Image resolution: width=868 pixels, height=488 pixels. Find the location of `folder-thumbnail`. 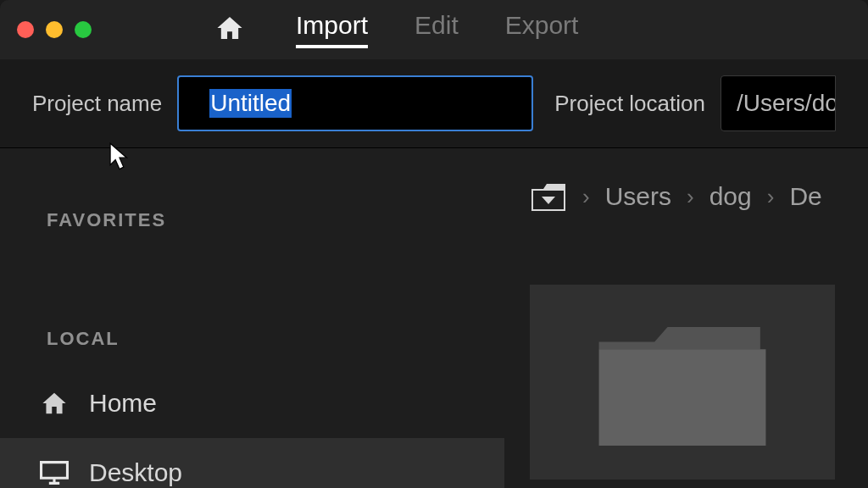

folder-thumbnail is located at coordinates (682, 382).